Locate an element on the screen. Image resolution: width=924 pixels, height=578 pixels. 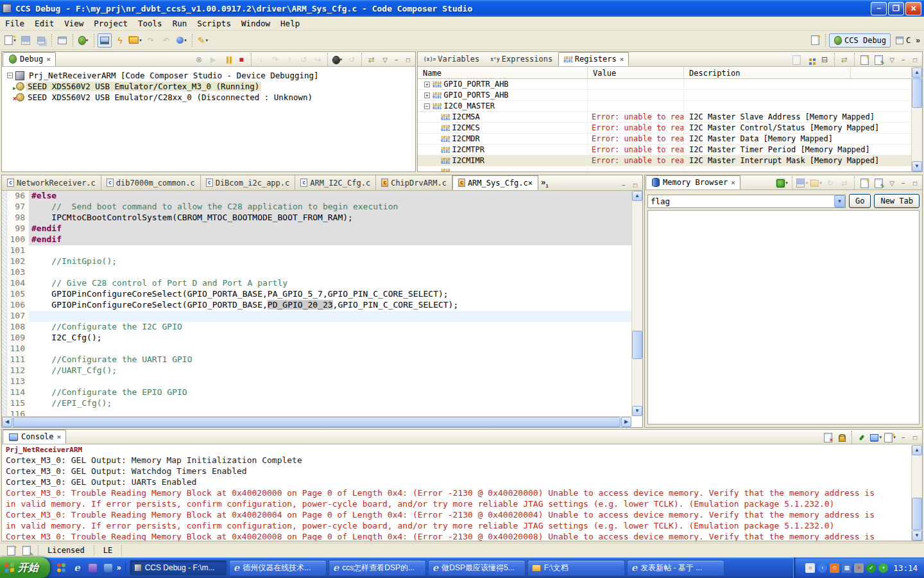
restore-window-button: ❐ is located at coordinates (896, 9).